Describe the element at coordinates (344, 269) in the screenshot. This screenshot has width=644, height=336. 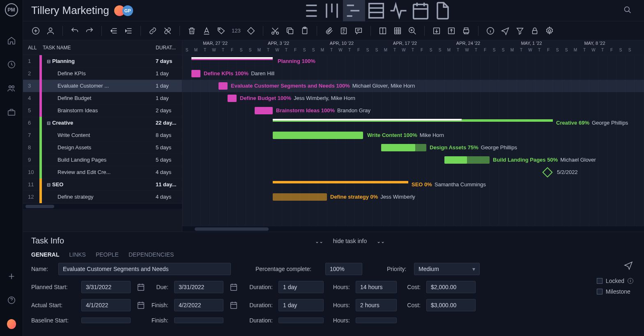
I see `pct-input: 100%` at that location.